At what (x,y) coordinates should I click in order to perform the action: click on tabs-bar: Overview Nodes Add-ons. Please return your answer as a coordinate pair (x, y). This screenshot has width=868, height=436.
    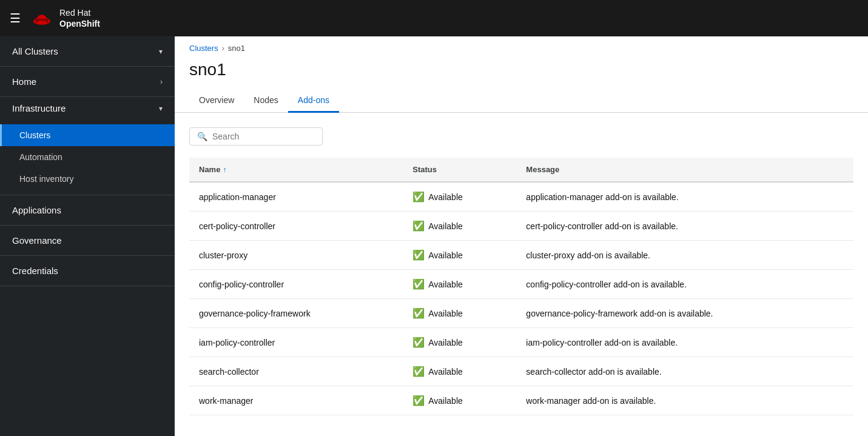
    Looking at the image, I should click on (522, 101).